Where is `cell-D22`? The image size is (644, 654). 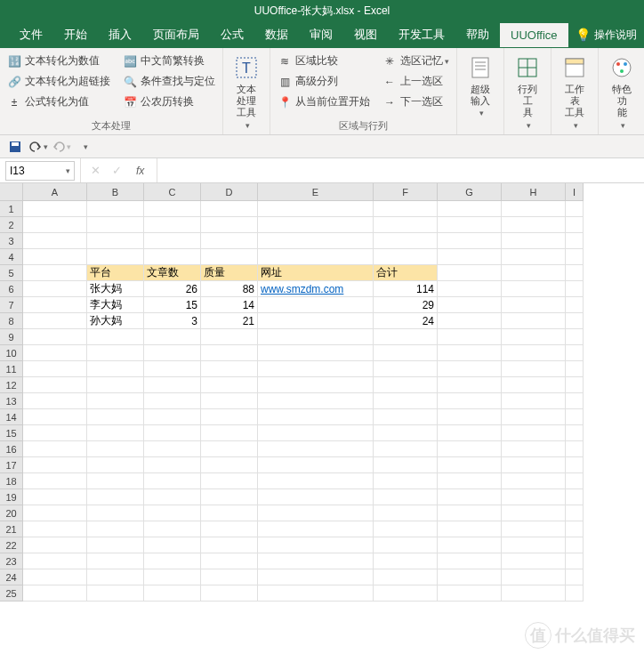 cell-D22 is located at coordinates (229, 545).